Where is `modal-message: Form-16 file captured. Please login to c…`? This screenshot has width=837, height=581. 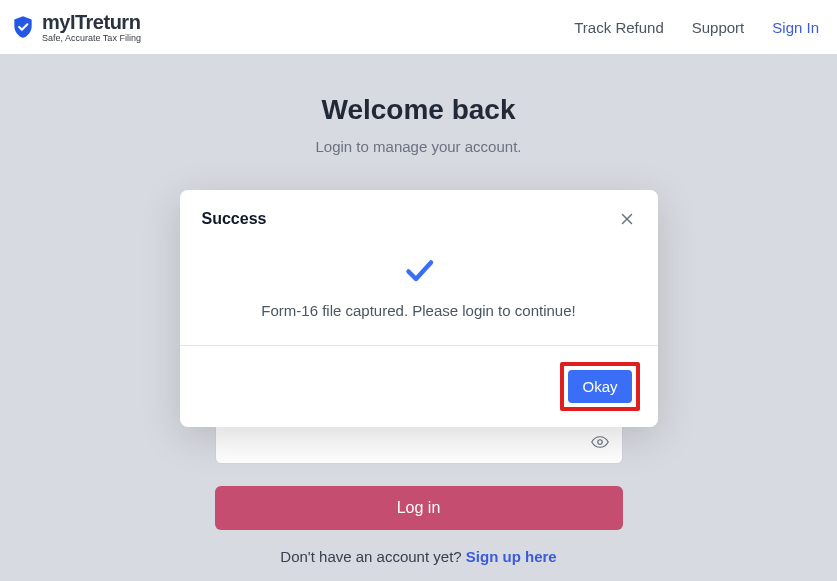
modal-message: Form-16 file captured. Please login to c… is located at coordinates (419, 310).